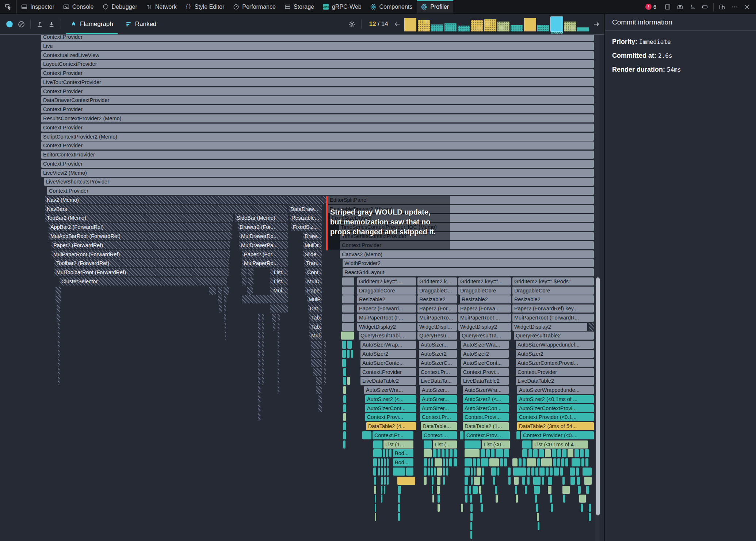 The image size is (756, 541). I want to click on flame-node: GridItem2 k..., so click(437, 281).